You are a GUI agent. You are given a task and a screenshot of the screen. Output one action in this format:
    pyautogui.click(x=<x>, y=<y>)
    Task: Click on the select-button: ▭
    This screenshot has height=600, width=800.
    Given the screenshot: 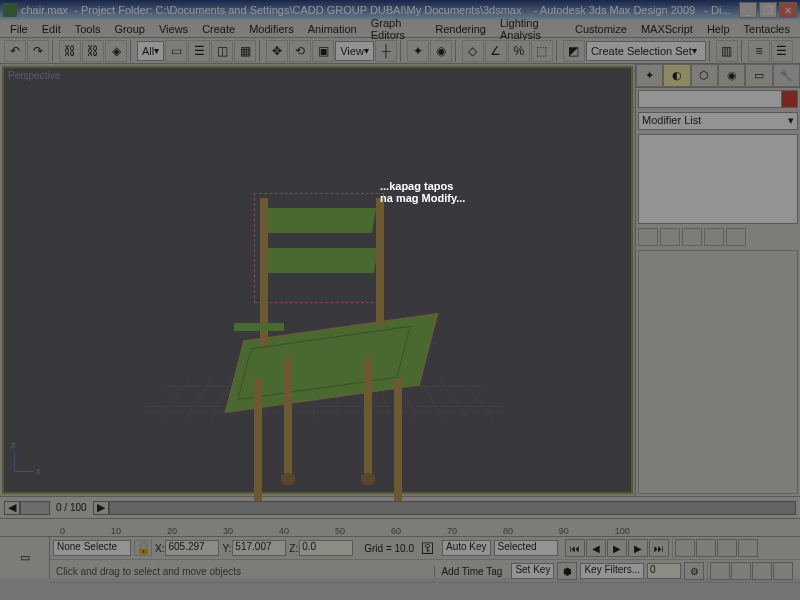 What is the action you would take?
    pyautogui.click(x=176, y=51)
    